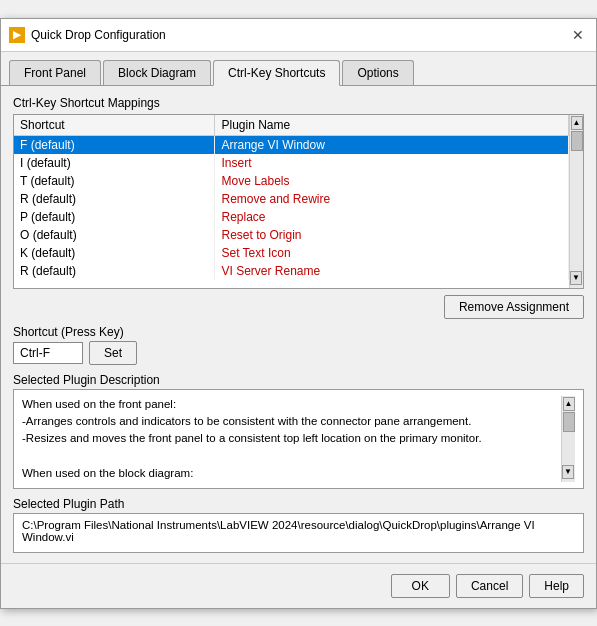 This screenshot has width=597, height=626. I want to click on table-row: F (default)Arrange VI Window, so click(292, 144).